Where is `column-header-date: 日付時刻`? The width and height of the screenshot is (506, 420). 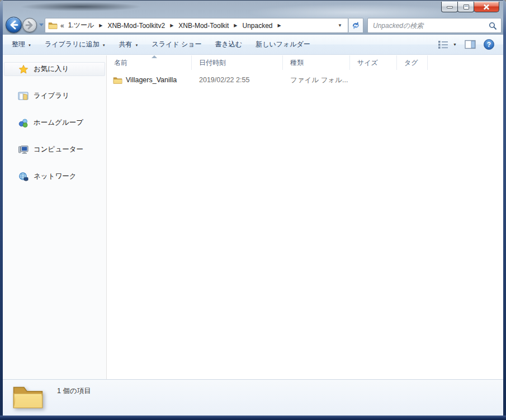
column-header-date: 日付時刻 is located at coordinates (237, 63).